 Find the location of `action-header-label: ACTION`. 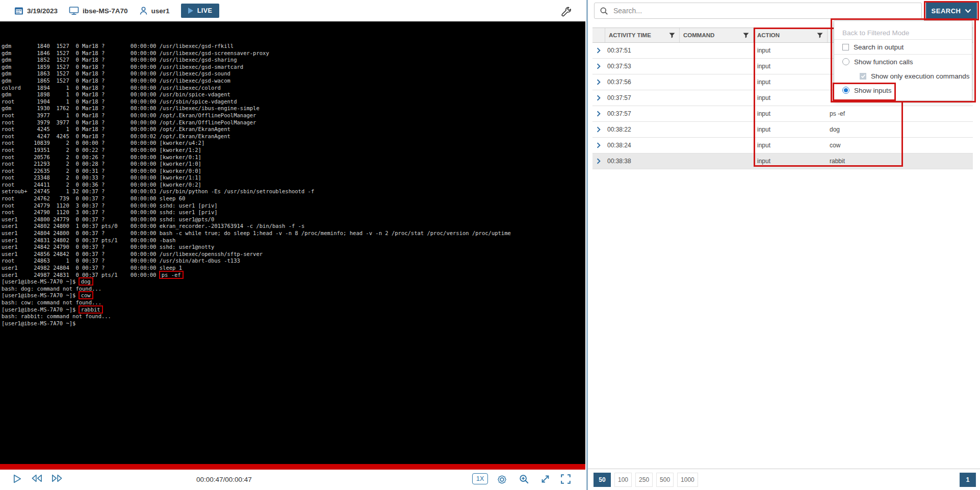

action-header-label: ACTION is located at coordinates (768, 35).